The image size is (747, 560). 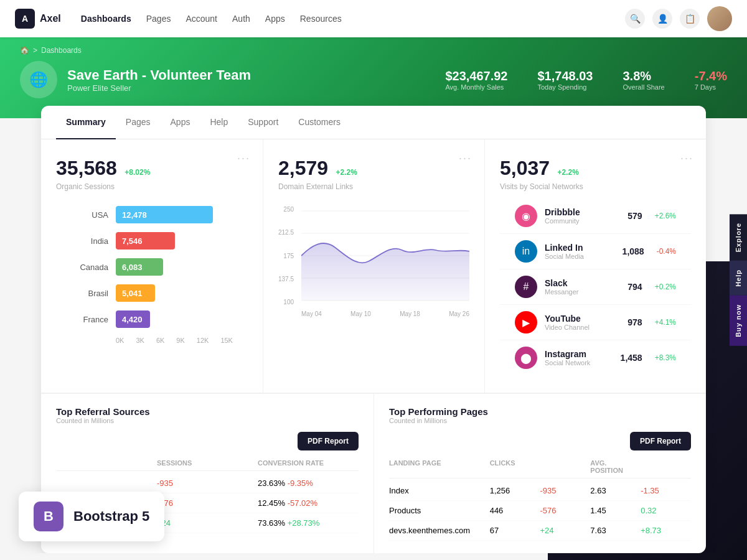 I want to click on tab-apps: Apps, so click(x=181, y=123).